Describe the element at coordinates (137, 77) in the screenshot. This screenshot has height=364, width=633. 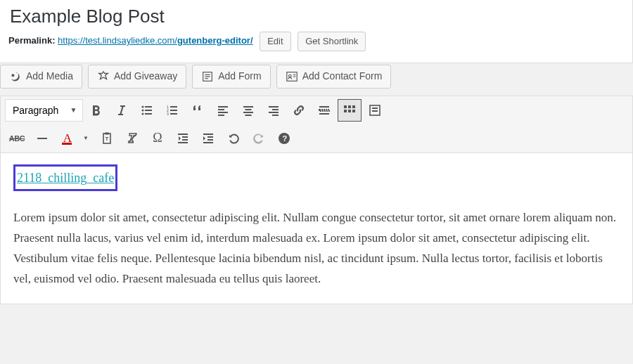
I see `add-giveaway-button: Add Giveaway` at that location.